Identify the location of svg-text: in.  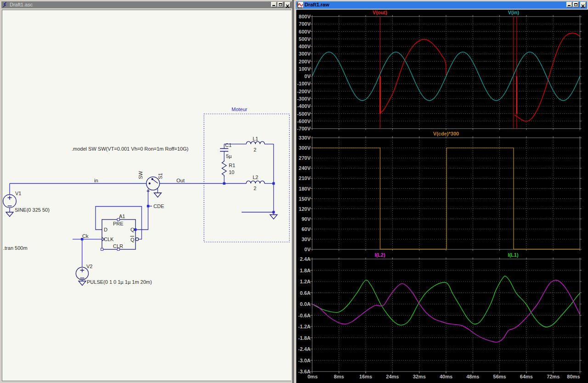
(96, 180).